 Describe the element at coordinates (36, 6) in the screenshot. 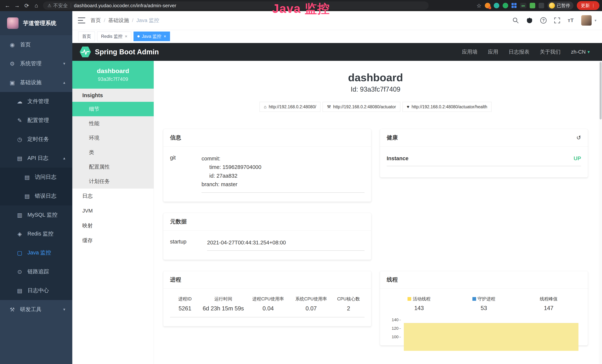

I see `home-button: ⌂` at that location.